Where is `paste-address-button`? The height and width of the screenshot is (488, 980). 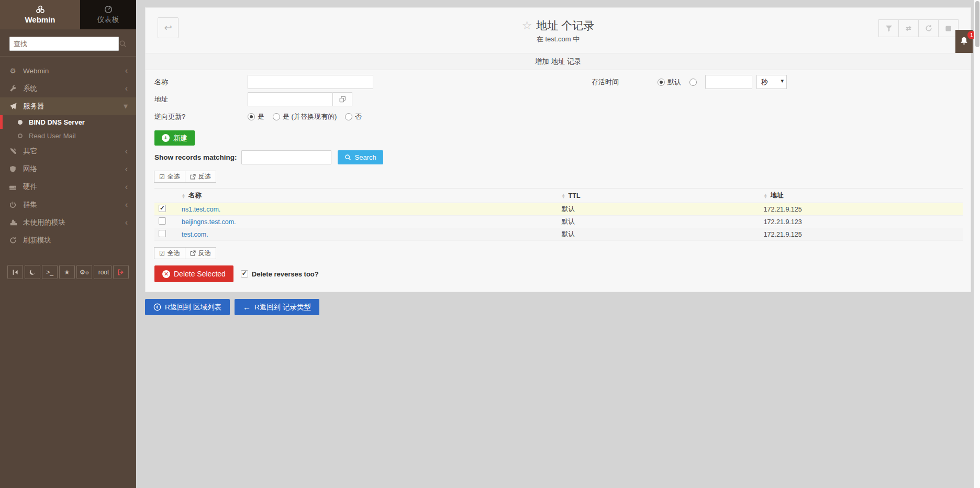 paste-address-button is located at coordinates (342, 99).